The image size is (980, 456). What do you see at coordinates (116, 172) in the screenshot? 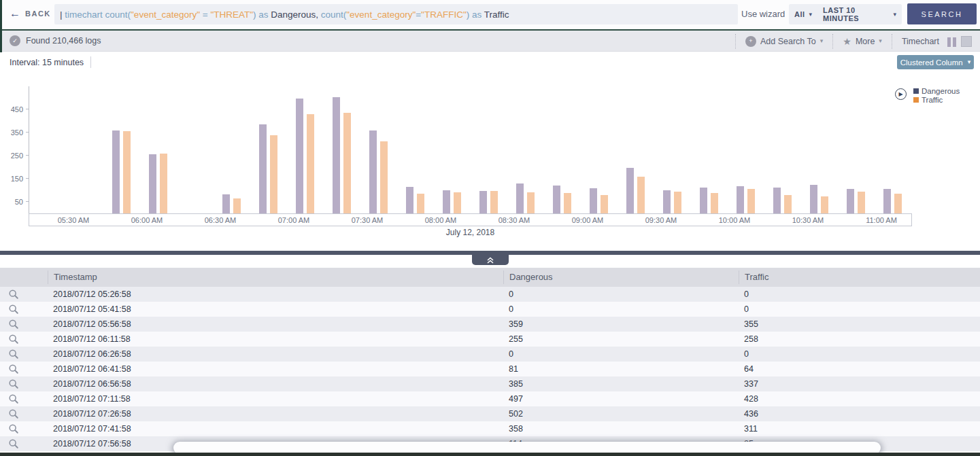
I see `bar-dangerous-05:56` at bounding box center [116, 172].